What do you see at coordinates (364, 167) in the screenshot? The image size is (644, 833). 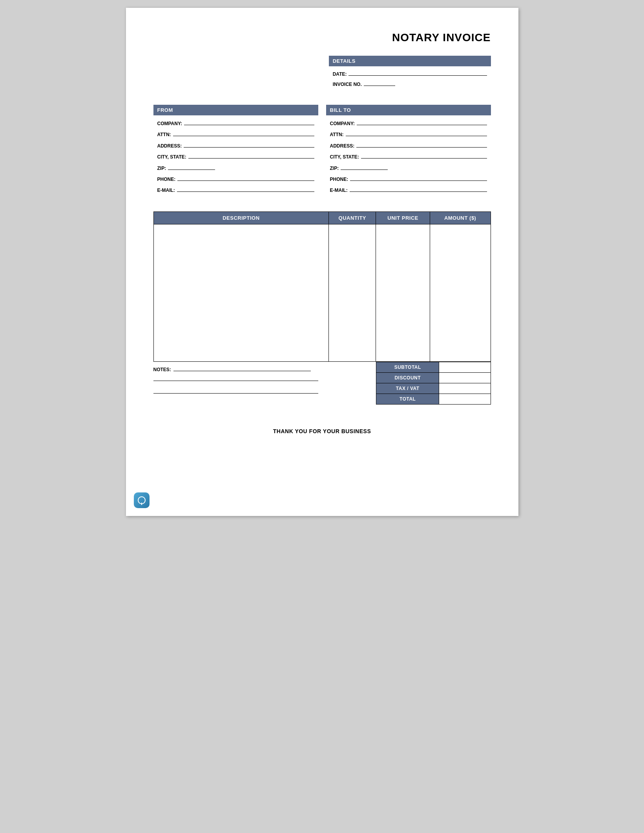 I see `billto-zip-underline` at bounding box center [364, 167].